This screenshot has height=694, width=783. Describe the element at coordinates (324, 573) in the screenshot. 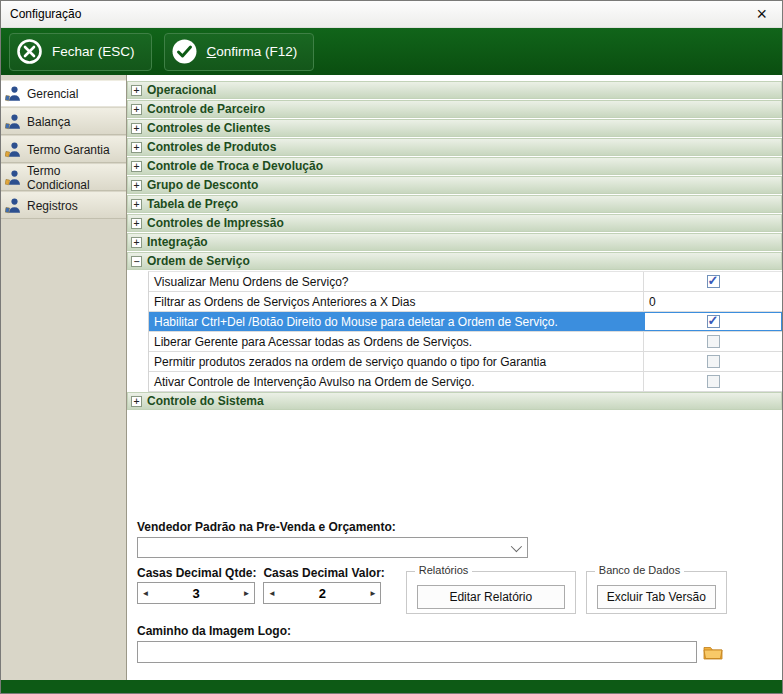

I see `casas-decimal-valor-label: Casas Decimal Valor:` at that location.